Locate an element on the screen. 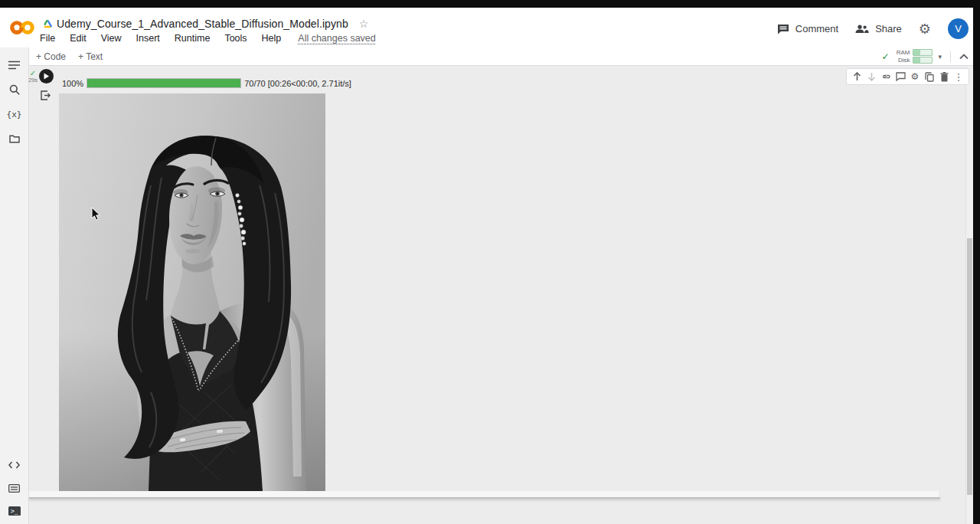 The height and width of the screenshot is (524, 980). menubar: File Edit View Insert Runtime Tools Help… is located at coordinates (208, 38).